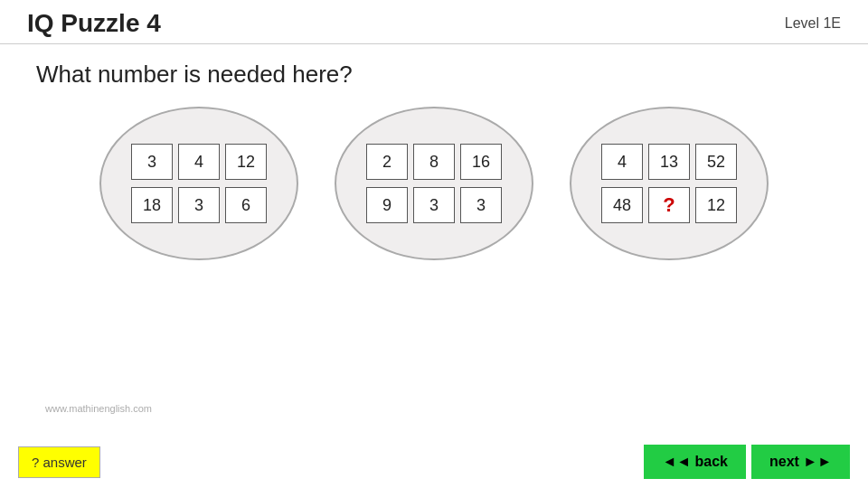  What do you see at coordinates (669, 205) in the screenshot?
I see `puzzle-3-row-2: 48 ? 12` at bounding box center [669, 205].